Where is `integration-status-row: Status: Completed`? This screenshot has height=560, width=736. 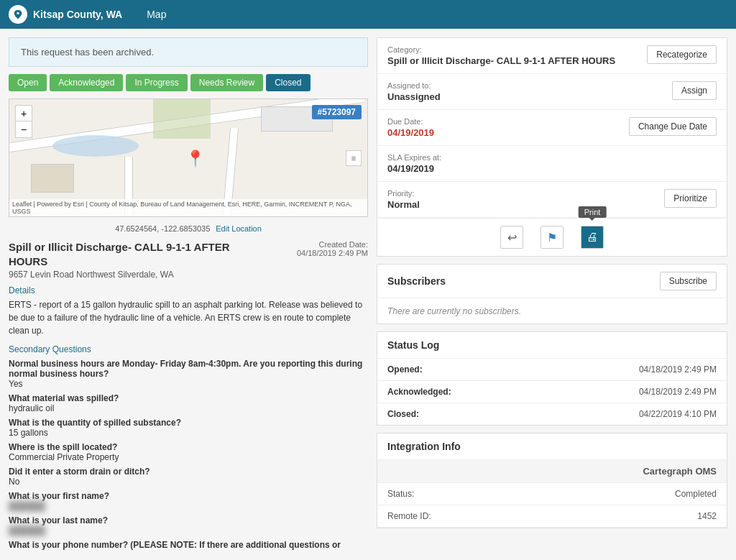
integration-status-row: Status: Completed is located at coordinates (552, 495).